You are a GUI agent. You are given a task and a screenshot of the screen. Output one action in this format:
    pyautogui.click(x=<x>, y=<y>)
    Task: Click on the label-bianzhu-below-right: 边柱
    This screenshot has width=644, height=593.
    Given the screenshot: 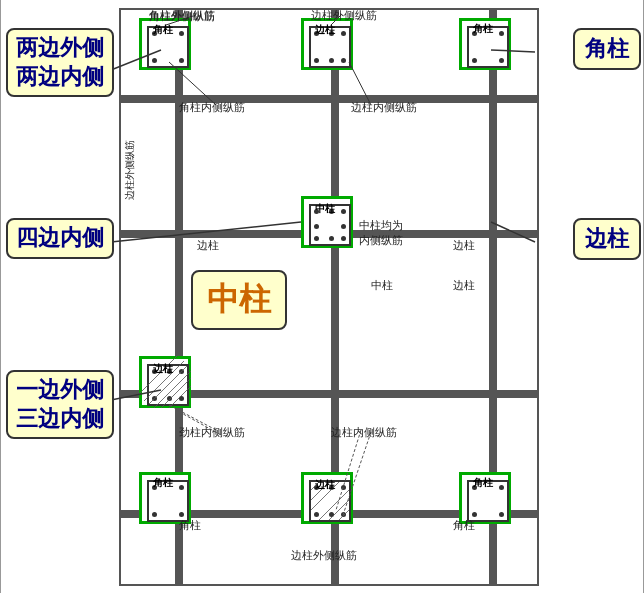 What is the action you would take?
    pyautogui.click(x=464, y=286)
    